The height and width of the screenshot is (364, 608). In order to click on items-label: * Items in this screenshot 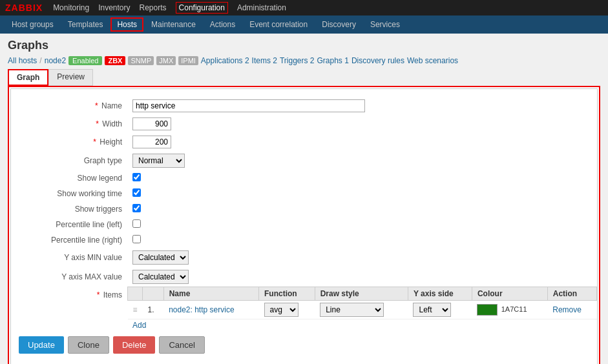, I will do `click(69, 308)`.